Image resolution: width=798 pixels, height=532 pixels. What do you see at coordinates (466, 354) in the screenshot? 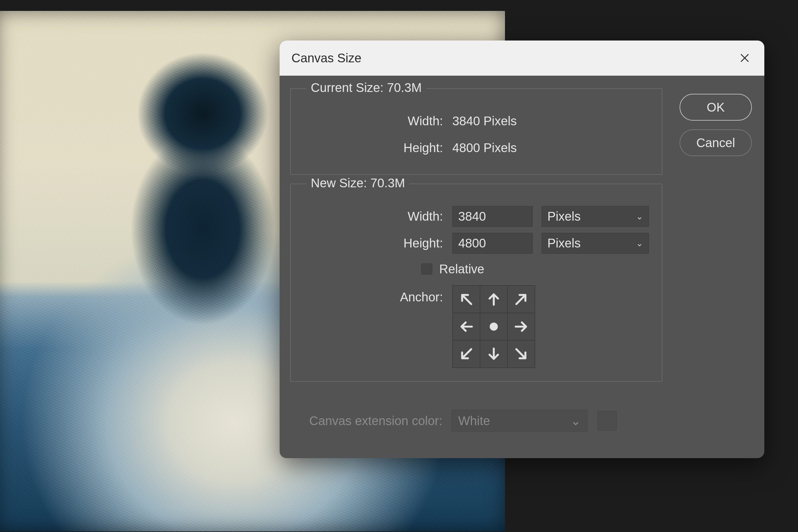
I see `arrow-down-left-icon` at bounding box center [466, 354].